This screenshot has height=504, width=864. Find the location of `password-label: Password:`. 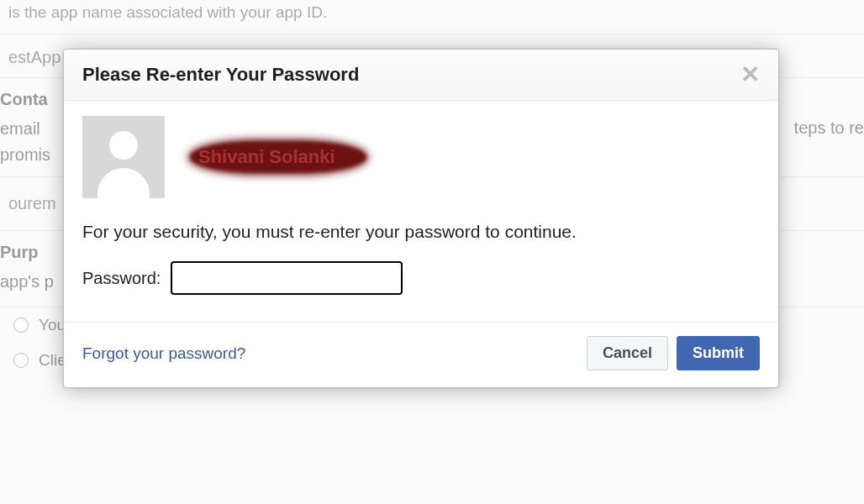

password-label: Password: is located at coordinates (121, 279).